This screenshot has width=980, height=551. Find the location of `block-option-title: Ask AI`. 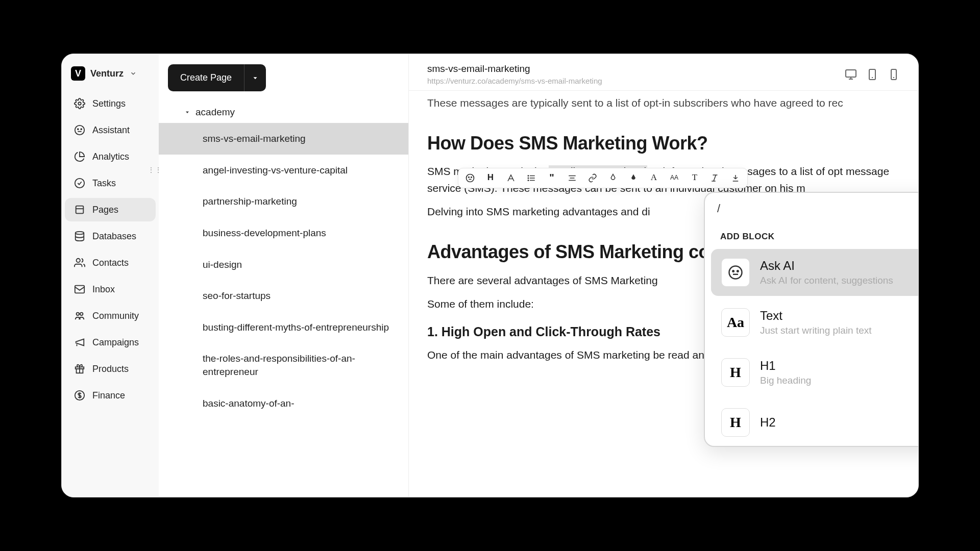

block-option-title: Ask AI is located at coordinates (827, 266).